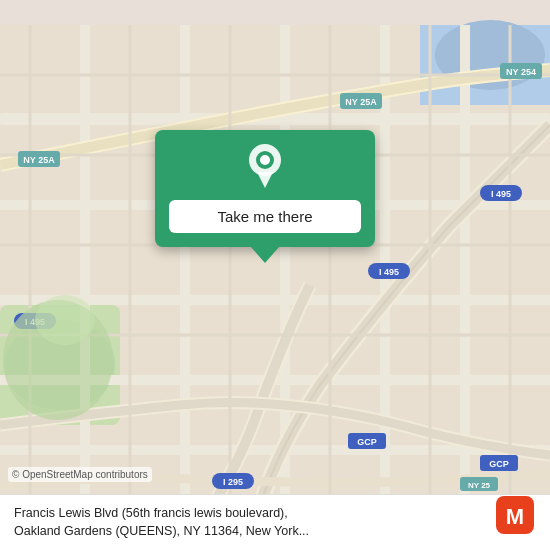 This screenshot has width=550, height=550. What do you see at coordinates (233, 482) in the screenshot?
I see `svg-text: I 295` at bounding box center [233, 482].